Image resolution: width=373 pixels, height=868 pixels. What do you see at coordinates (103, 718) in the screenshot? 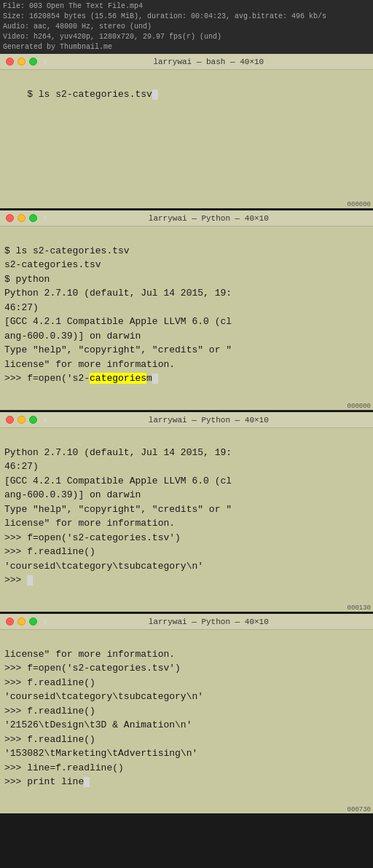
I see `window4-content: license" for more information. >>> f=ope…` at bounding box center [103, 718].